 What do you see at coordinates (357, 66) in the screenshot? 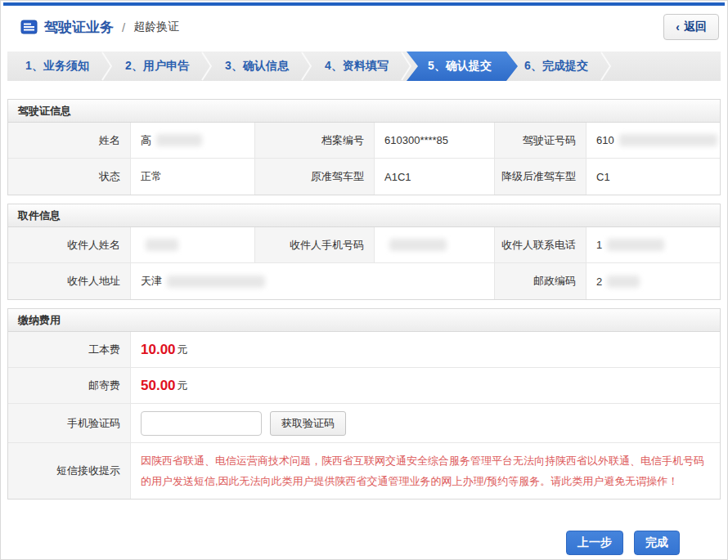
I see `step-label: 4、资料填写` at bounding box center [357, 66].